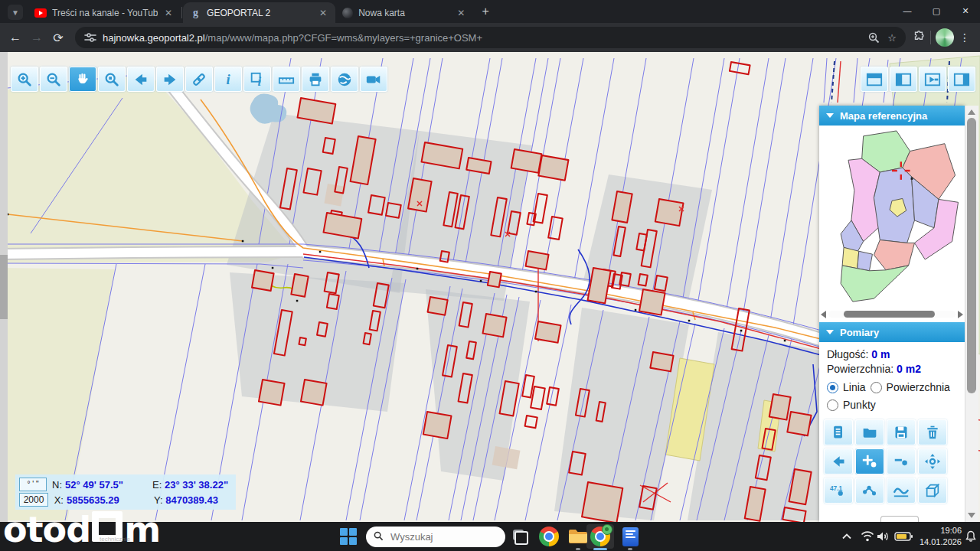 The width and height of the screenshot is (980, 551). I want to click on v-scroll-thumb, so click(972, 256).